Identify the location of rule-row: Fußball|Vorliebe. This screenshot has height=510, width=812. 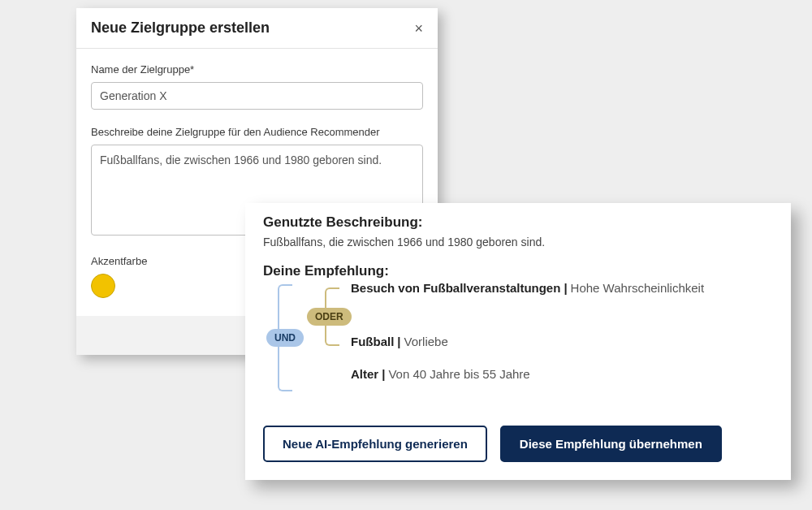
(400, 341).